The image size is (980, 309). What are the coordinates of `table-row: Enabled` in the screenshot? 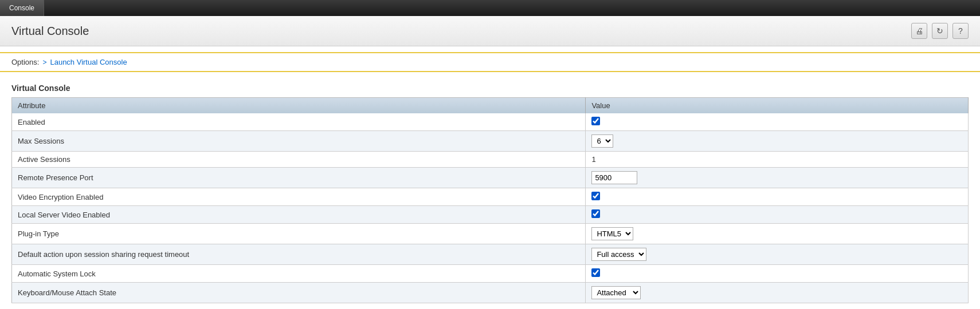 It's located at (491, 122).